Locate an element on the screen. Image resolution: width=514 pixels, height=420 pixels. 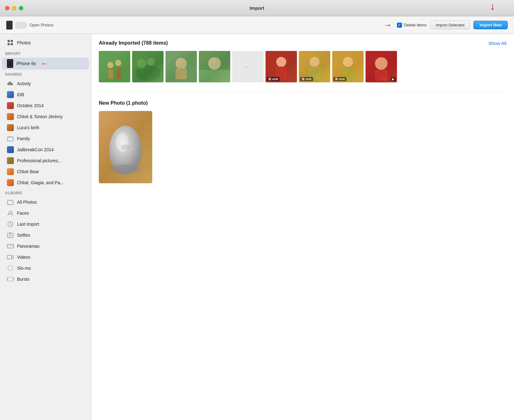
sidebar-photos-label: Photos is located at coordinates (24, 43).